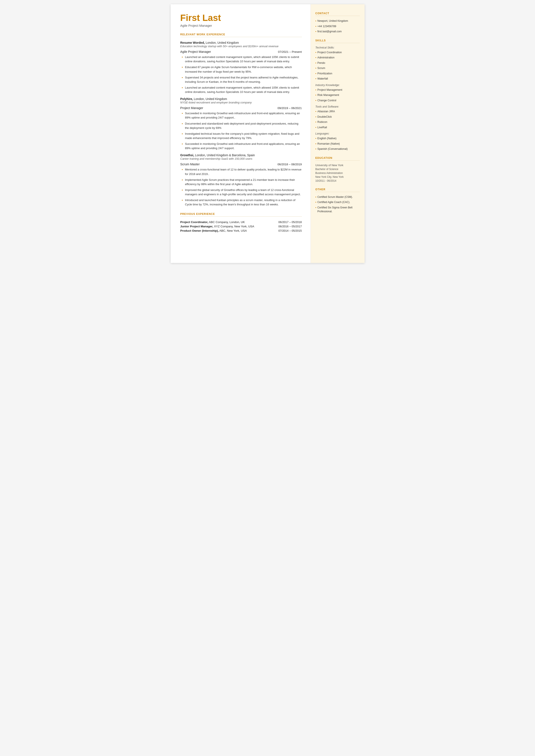 This screenshot has width=535, height=756. I want to click on relevant-work-header: RELEVANT WORK EXPERIENCE, so click(241, 35).